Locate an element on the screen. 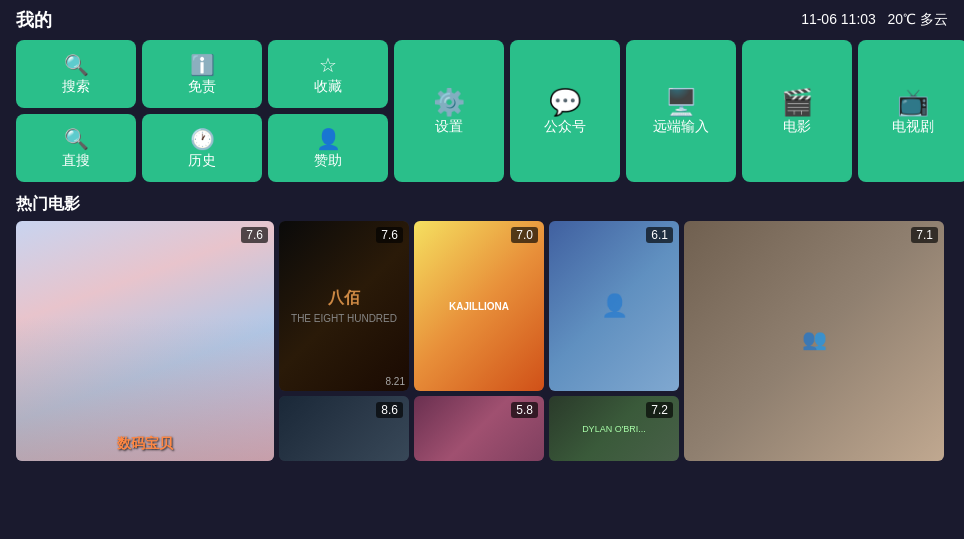 This screenshot has width=964, height=539. movie-card-8: DYLAN O'BRI... 7.2 is located at coordinates (614, 428).